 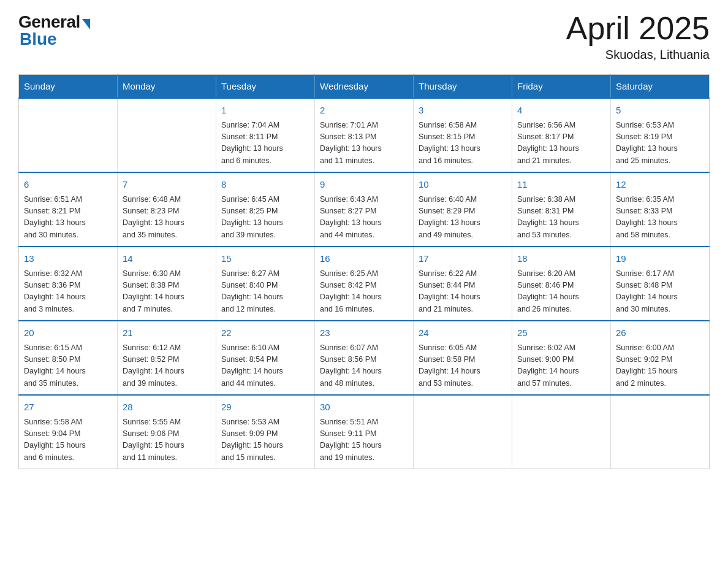 I want to click on header-saturday: Saturday, so click(x=661, y=87).